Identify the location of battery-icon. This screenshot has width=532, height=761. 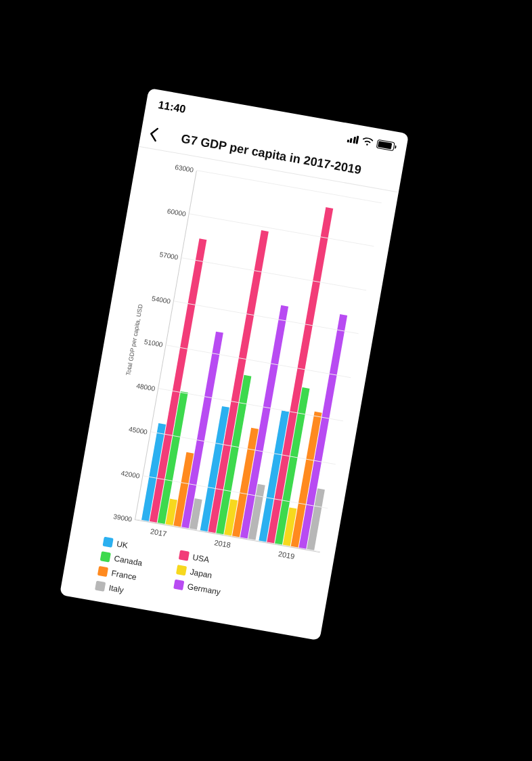
(386, 145).